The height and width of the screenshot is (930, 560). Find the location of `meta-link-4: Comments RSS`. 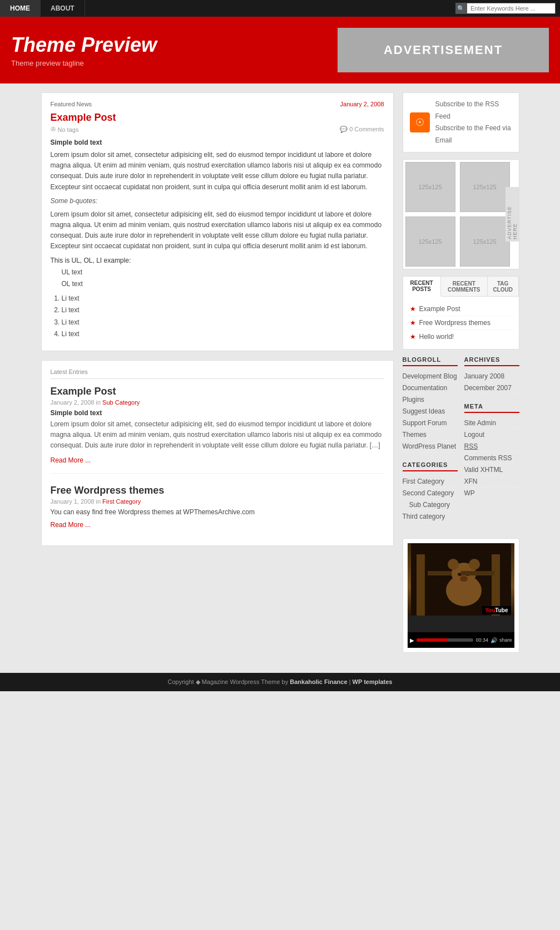

meta-link-4: Comments RSS is located at coordinates (492, 459).